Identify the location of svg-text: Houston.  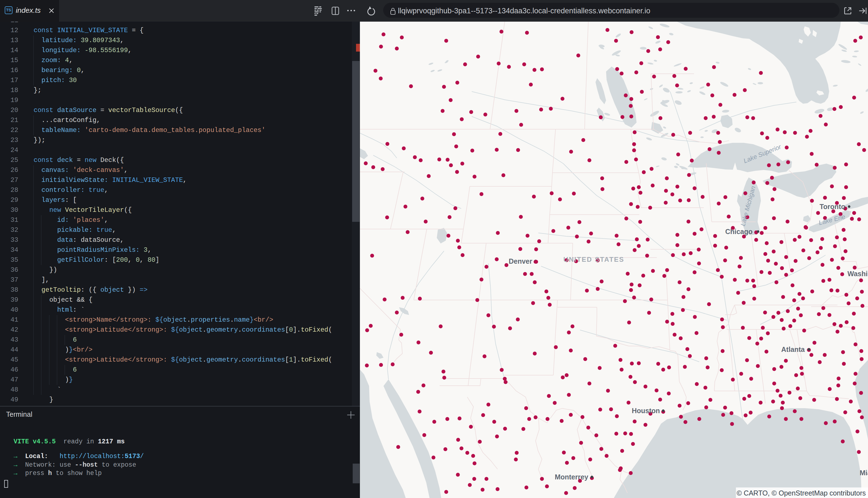
(646, 410).